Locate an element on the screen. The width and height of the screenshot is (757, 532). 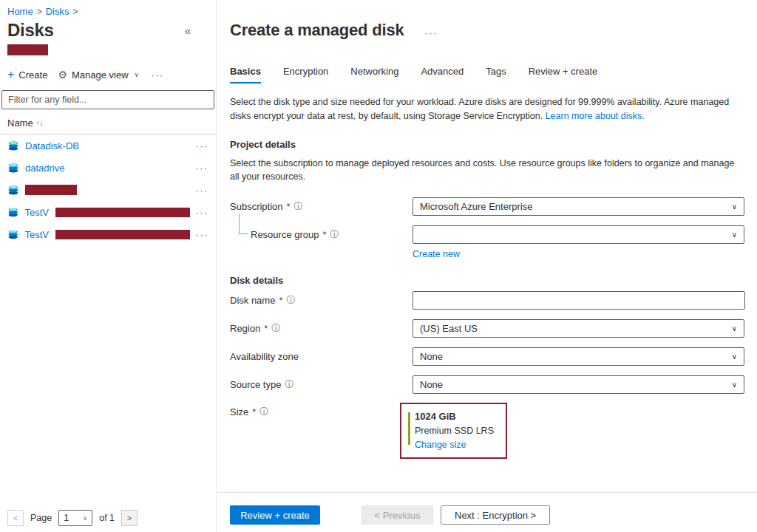
page-label: Page is located at coordinates (41, 518).